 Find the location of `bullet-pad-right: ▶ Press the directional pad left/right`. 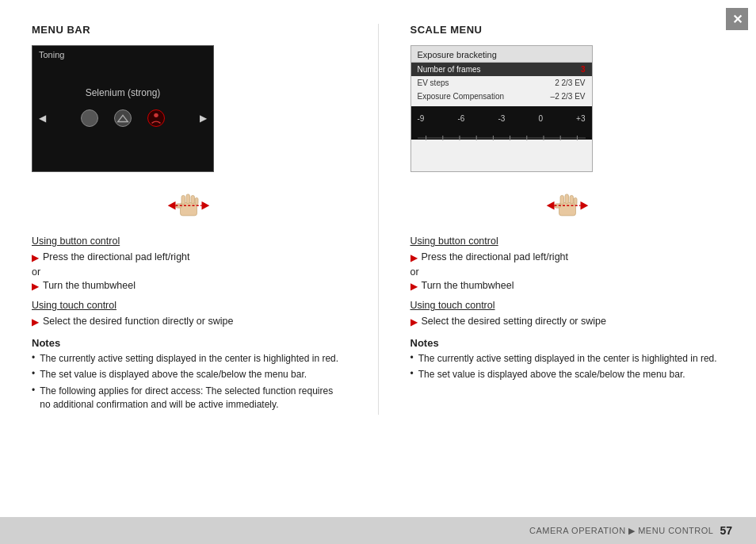

bullet-pad-right: ▶ Press the directional pad left/right is located at coordinates (567, 257).